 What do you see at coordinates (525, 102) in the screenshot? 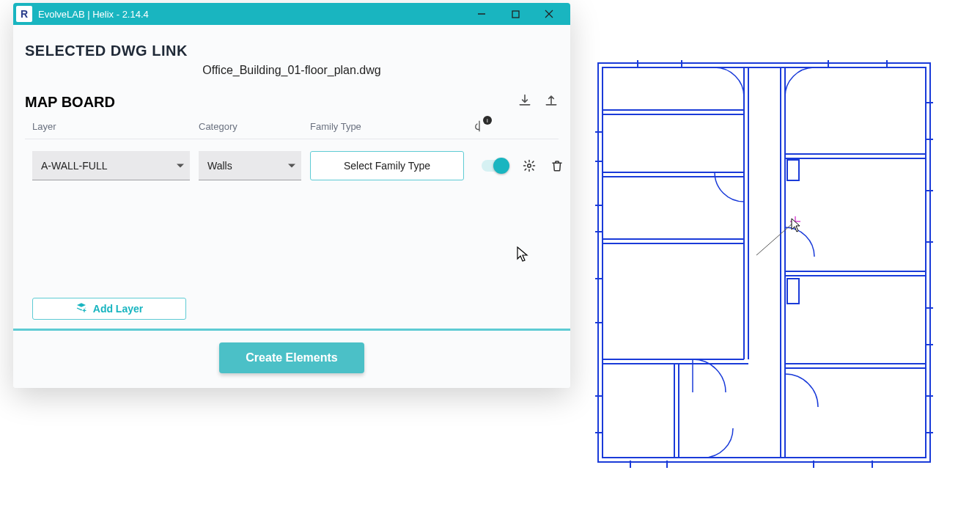
I see `import-mapping-icon` at bounding box center [525, 102].